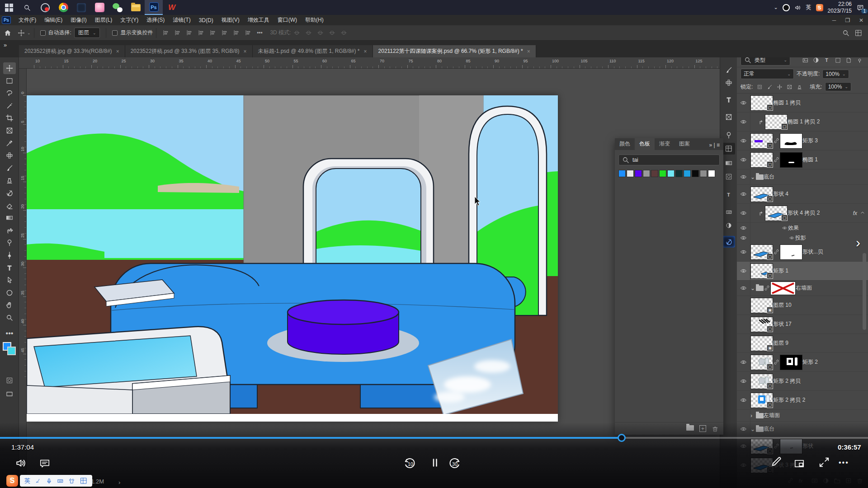 The height and width of the screenshot is (488, 868). What do you see at coordinates (753, 416) in the screenshot?
I see `group-expand-chevron: ›` at bounding box center [753, 416].